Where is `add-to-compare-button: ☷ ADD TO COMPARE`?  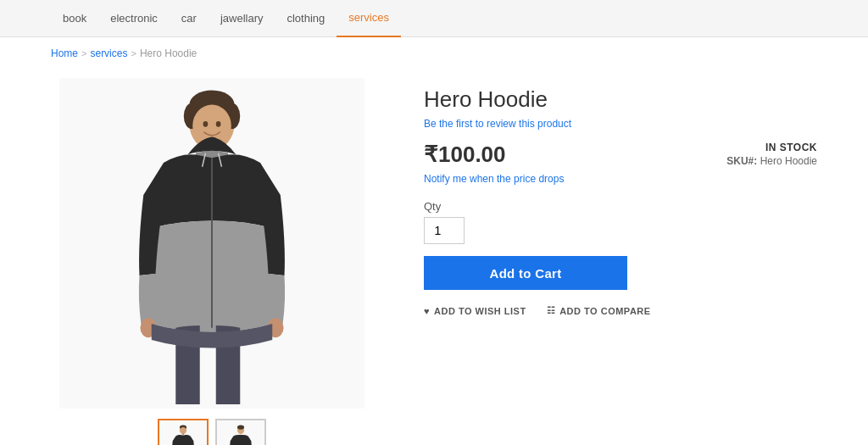 add-to-compare-button: ☷ ADD TO COMPARE is located at coordinates (598, 310).